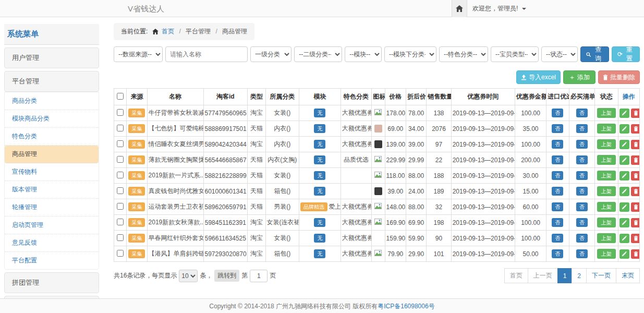 The image size is (644, 313). Describe the element at coordinates (52, 243) in the screenshot. I see `sidebar-item-10: 意见反馈` at that location.